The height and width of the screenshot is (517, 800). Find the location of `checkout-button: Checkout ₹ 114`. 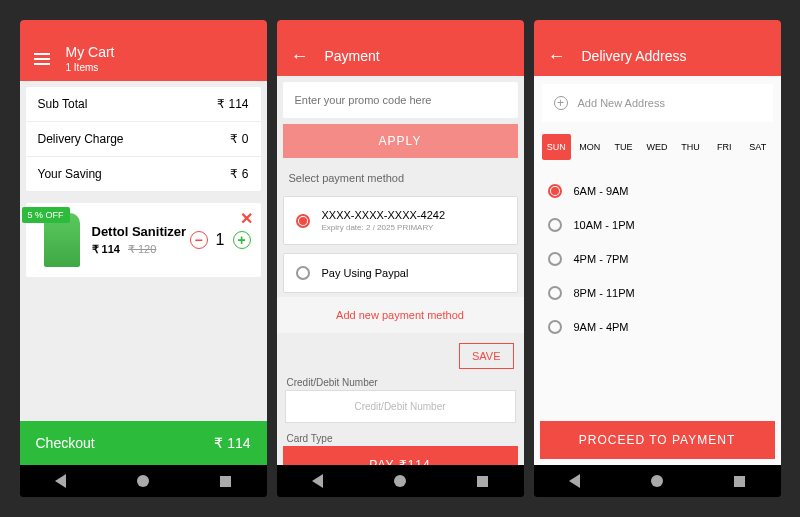

checkout-button: Checkout ₹ 114 is located at coordinates (144, 443).